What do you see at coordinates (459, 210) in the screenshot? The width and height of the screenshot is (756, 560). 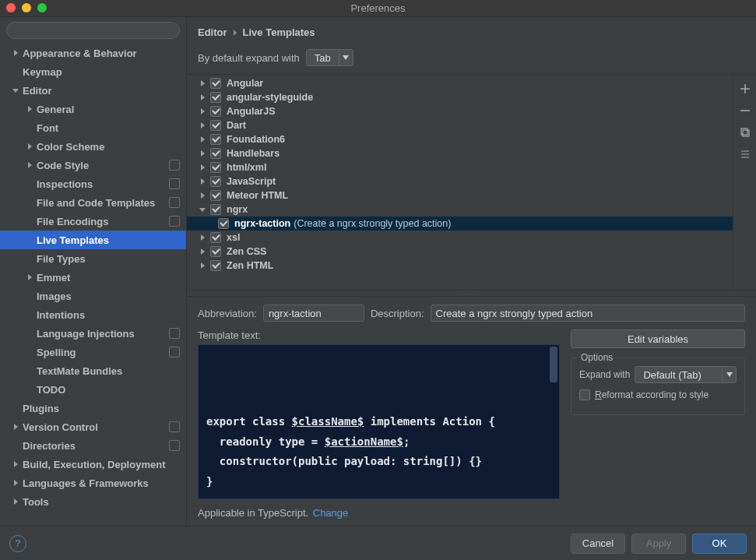 I see `template-group: ngrx` at bounding box center [459, 210].